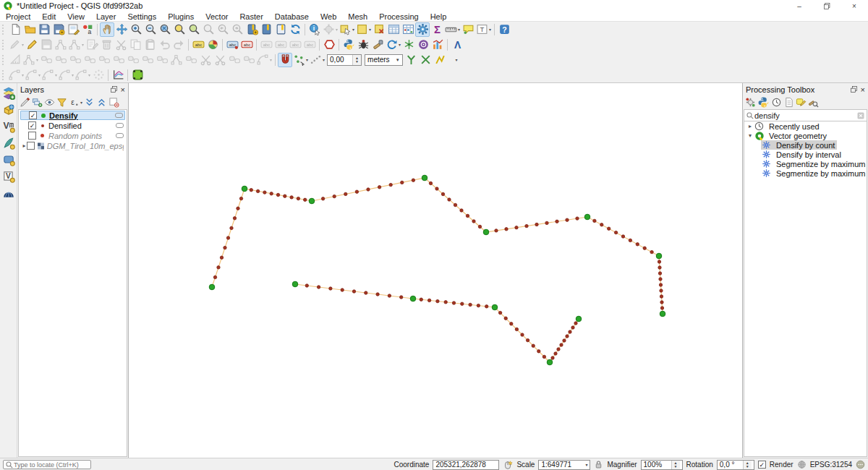  I want to click on menu-project: Project, so click(18, 17).